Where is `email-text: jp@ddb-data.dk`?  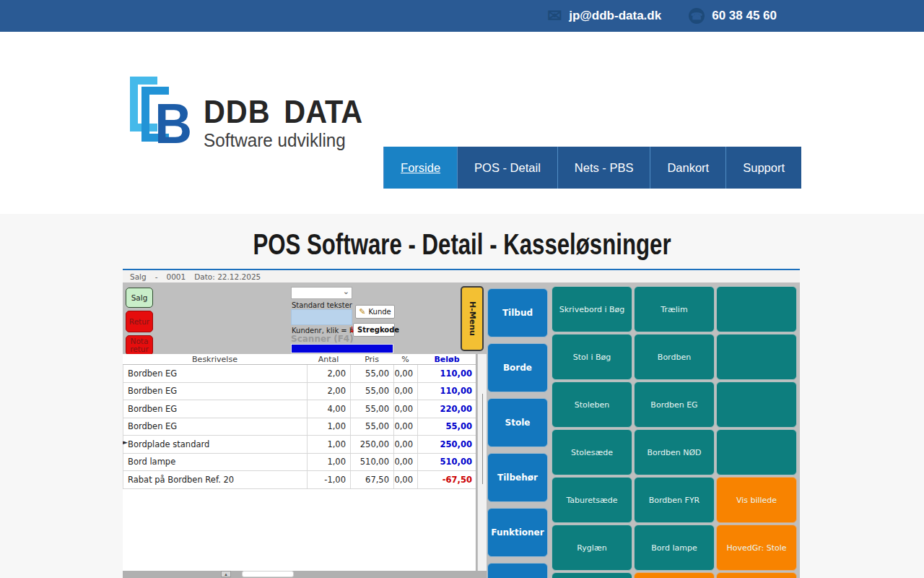 email-text: jp@ddb-data.dk is located at coordinates (615, 16).